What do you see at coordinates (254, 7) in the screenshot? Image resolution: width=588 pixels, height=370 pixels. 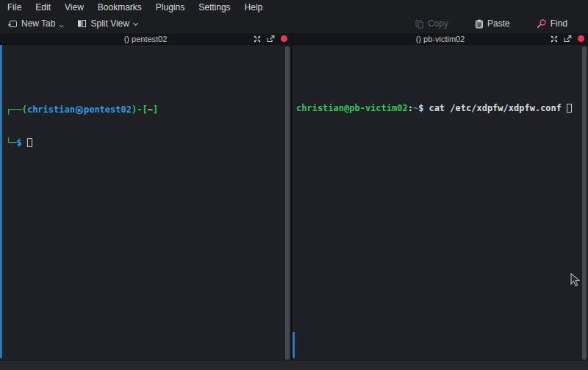 I see `menu-item-help: Help` at bounding box center [254, 7].